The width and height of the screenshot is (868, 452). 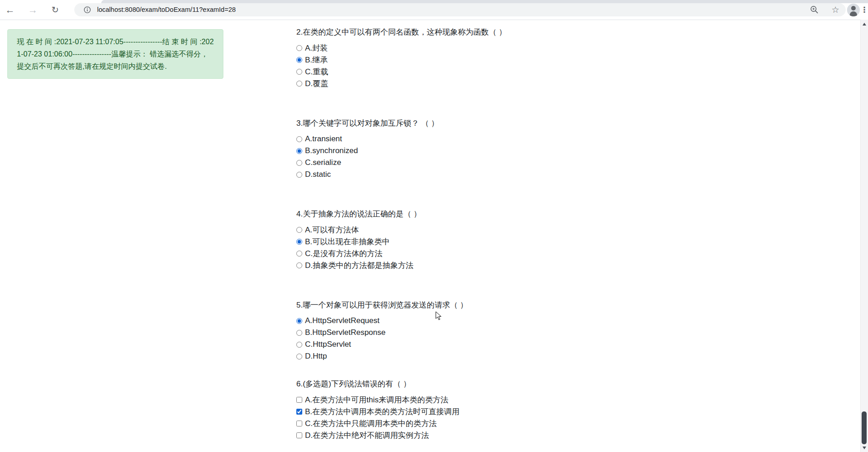 What do you see at coordinates (316, 356) in the screenshot?
I see `option-label: D.Http` at bounding box center [316, 356].